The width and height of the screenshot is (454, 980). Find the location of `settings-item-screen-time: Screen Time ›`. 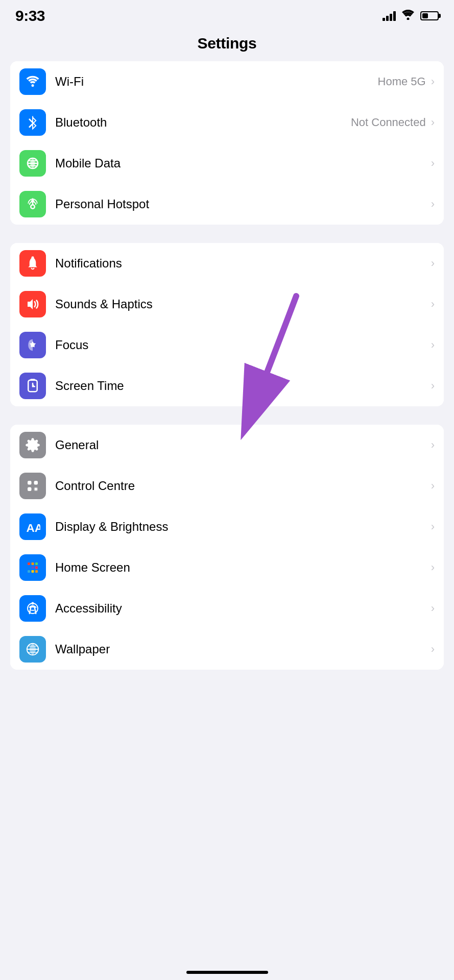

settings-item-screen-time: Screen Time › is located at coordinates (227, 386).